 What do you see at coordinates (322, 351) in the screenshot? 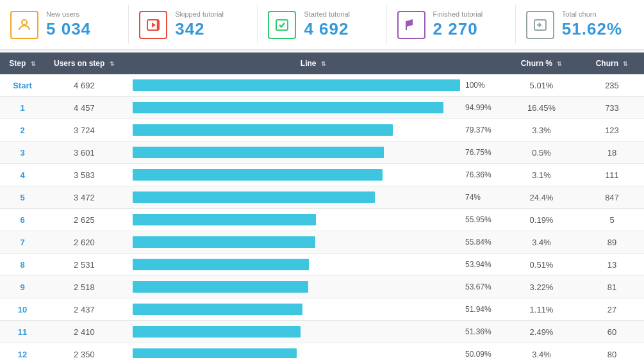
I see `table-row: 122 35050.09%3.4%80` at bounding box center [322, 351].